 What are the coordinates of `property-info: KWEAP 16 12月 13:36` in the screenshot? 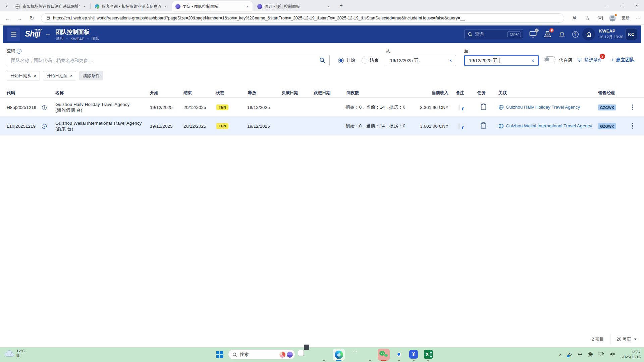 It's located at (611, 34).